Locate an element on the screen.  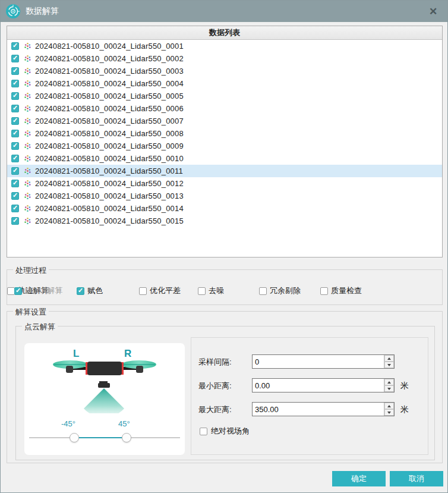
list-item: 20240821-005810_00024_Lidar550_0012 is located at coordinates (225, 183).